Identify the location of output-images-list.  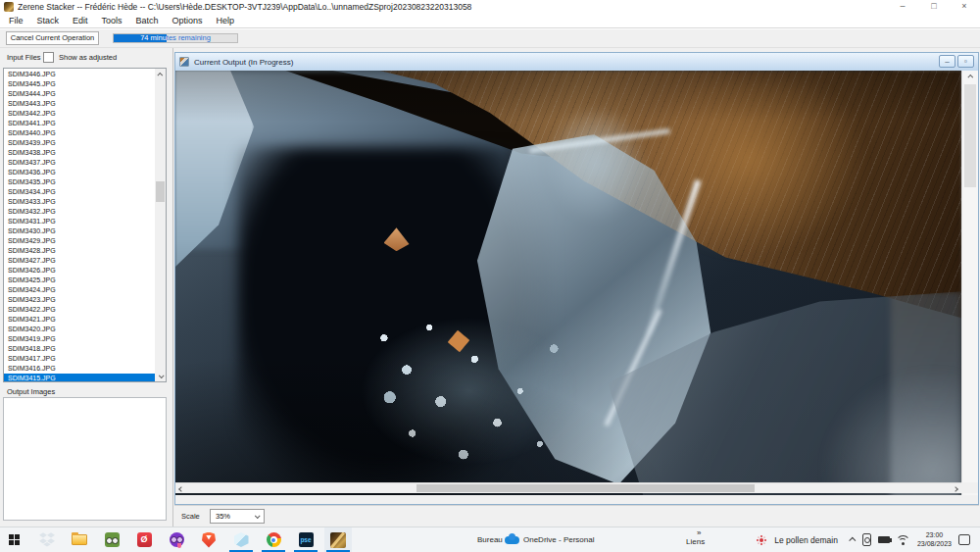
(84, 459).